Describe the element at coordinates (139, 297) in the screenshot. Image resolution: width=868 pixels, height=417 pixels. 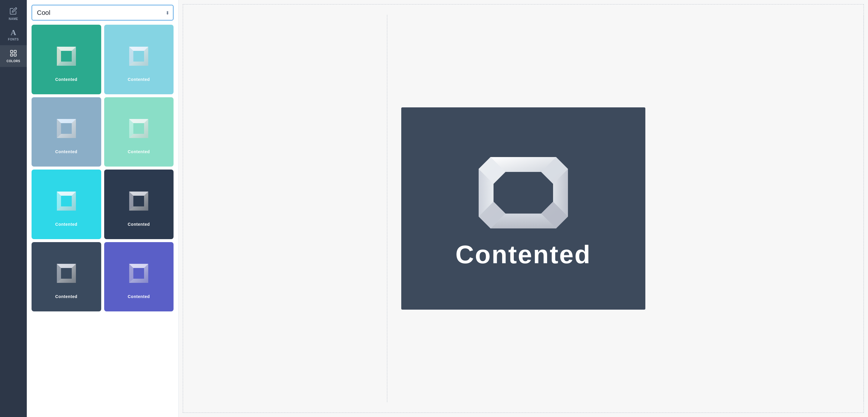
I see `card-label-8: Contented` at that location.